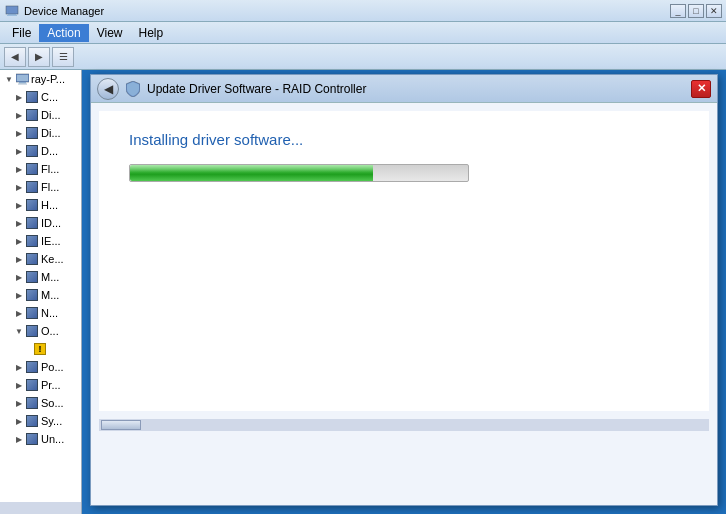  Describe the element at coordinates (22, 79) in the screenshot. I see `computer-icon` at that location.